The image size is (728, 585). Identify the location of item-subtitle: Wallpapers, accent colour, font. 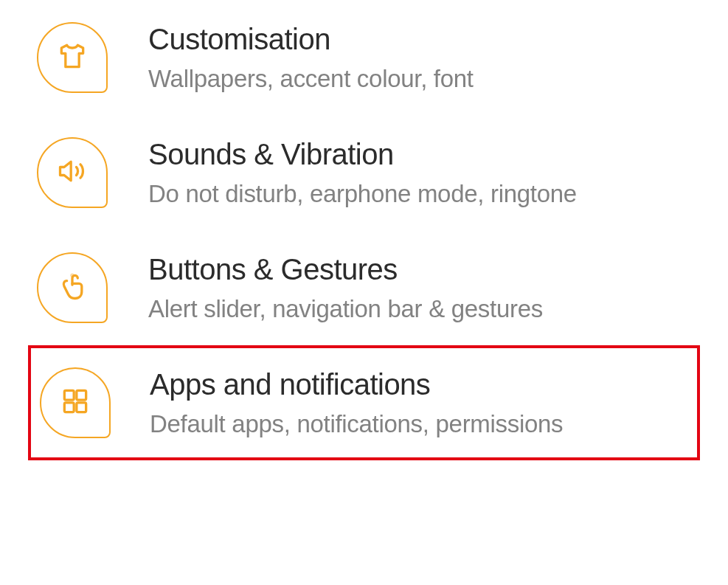
(311, 79).